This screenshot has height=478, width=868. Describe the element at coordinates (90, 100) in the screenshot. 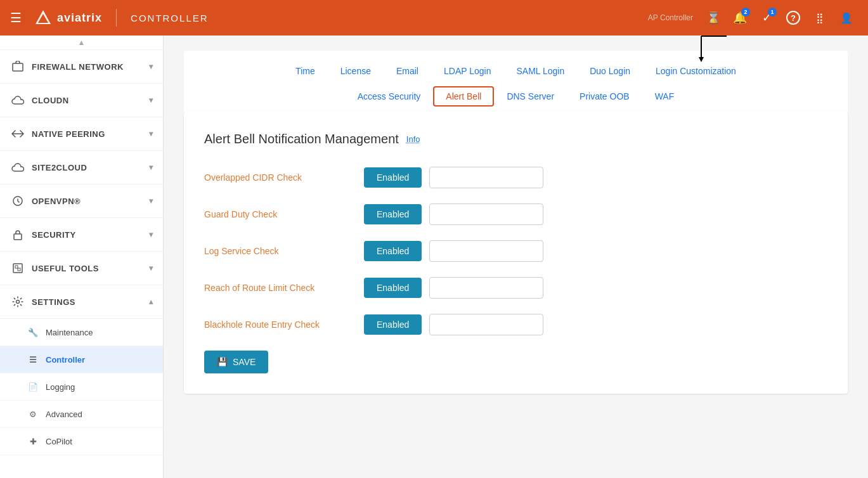

I see `sidebar-label-cloudn: CLOUDN` at that location.